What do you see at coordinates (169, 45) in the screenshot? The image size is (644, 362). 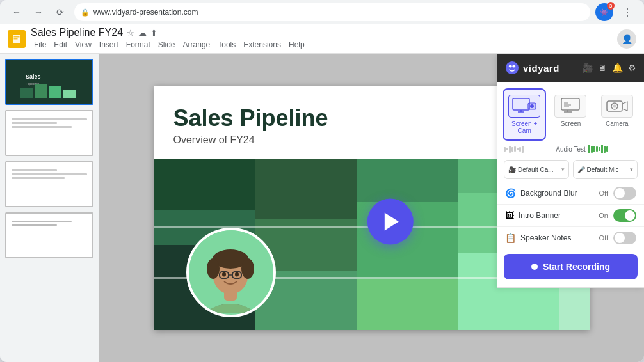 I see `slides-menu: File Edit View Insert Format Slide Arran…` at bounding box center [169, 45].